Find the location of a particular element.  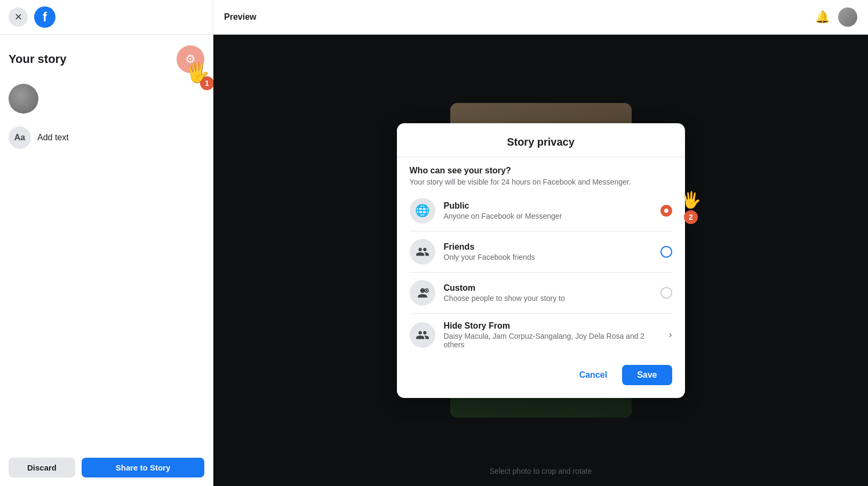

option-hide: Hide Story From Daisy Macula, Jam Corpuz… is located at coordinates (541, 335).